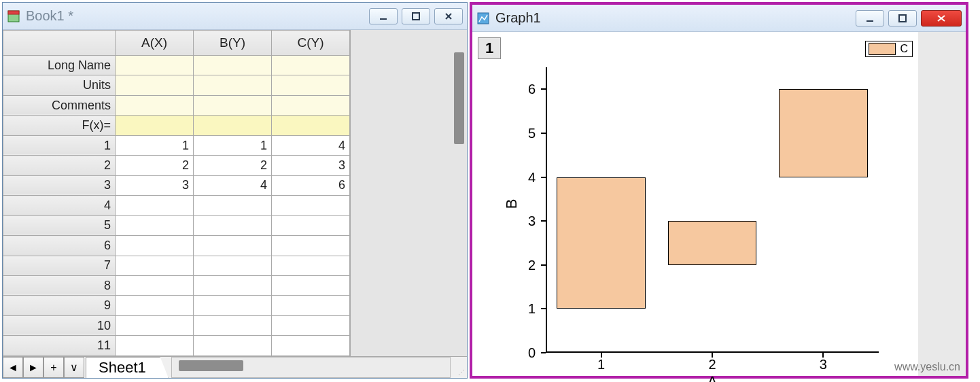 The image size is (980, 382). Describe the element at coordinates (60, 145) in the screenshot. I see `row-header: 1` at that location.